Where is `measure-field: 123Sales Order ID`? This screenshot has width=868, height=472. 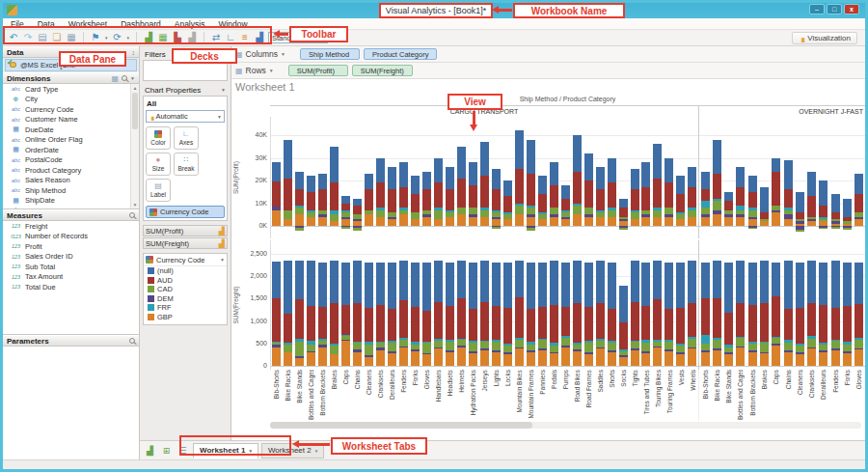
measure-field: 123Sales Order ID is located at coordinates (71, 257).